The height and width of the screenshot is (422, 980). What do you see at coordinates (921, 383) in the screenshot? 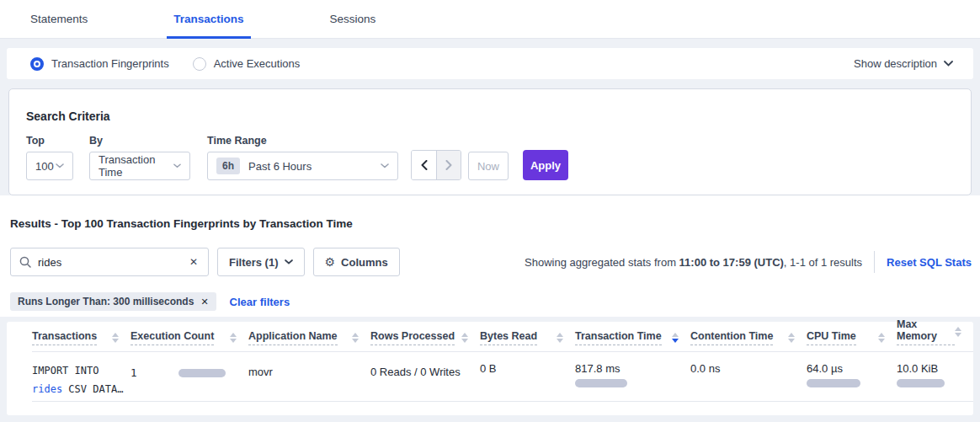
I see `max-memory-bar` at bounding box center [921, 383].